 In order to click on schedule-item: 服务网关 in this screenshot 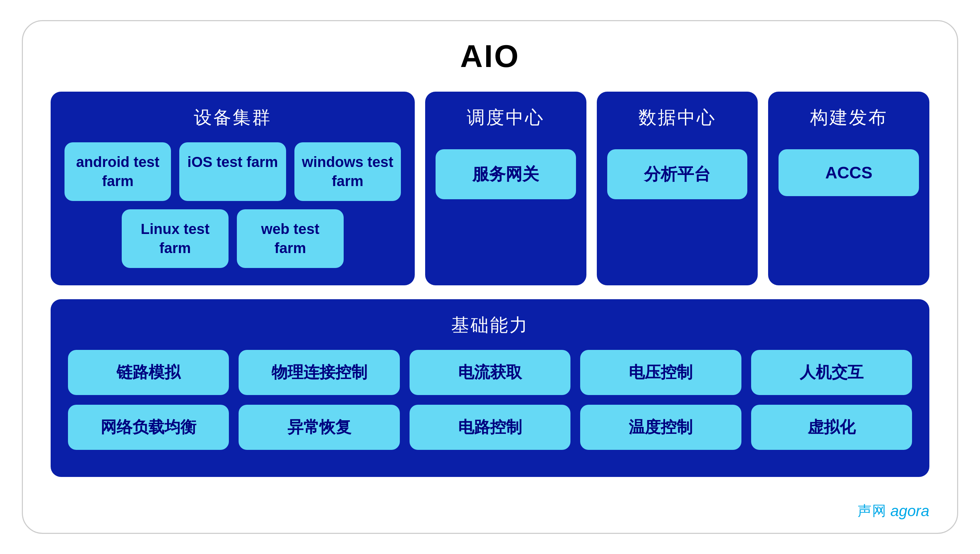, I will do `click(506, 174)`.